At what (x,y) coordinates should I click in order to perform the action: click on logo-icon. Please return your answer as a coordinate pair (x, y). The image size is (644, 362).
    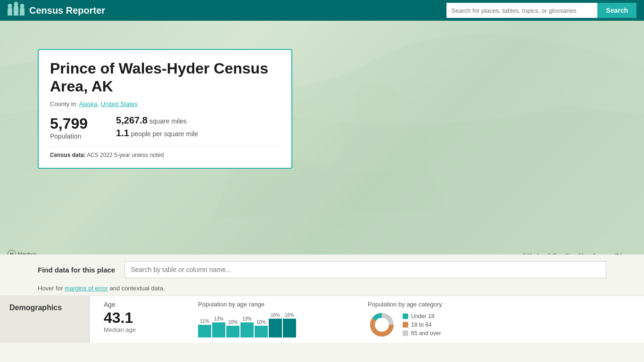
    Looking at the image, I should click on (16, 10).